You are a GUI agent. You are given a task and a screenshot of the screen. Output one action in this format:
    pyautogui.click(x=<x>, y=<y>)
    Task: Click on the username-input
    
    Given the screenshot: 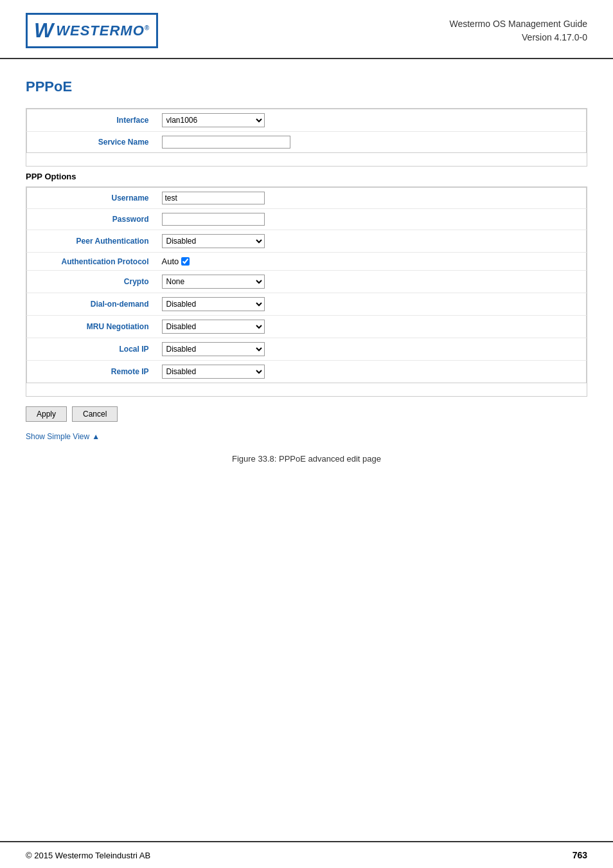 What is the action you would take?
    pyautogui.click(x=213, y=198)
    